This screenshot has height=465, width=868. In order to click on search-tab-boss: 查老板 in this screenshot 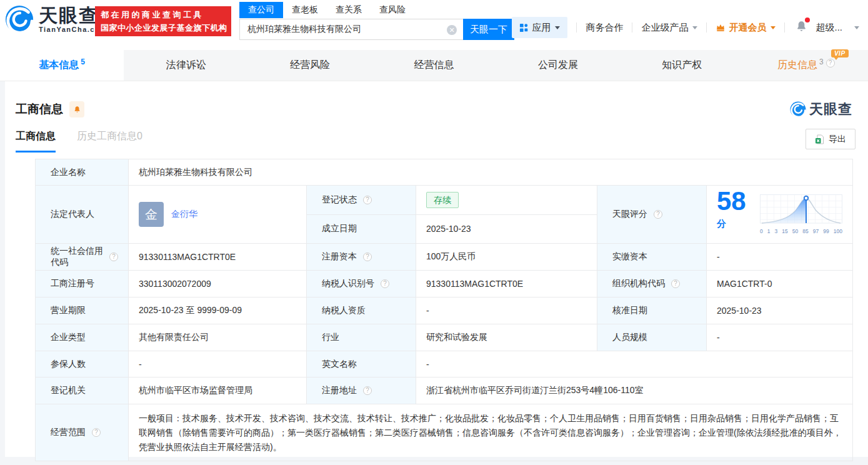, I will do `click(305, 10)`.